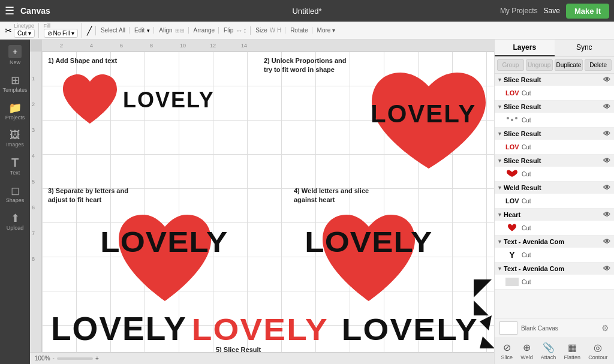  Describe the element at coordinates (607, 80) in the screenshot. I see `eye-icon-slice1: 👁` at that location.